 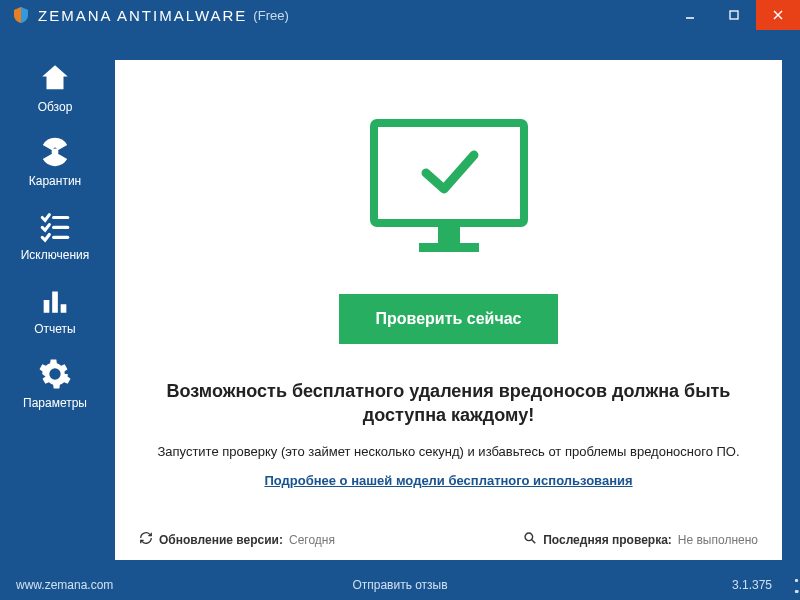 What do you see at coordinates (640, 540) in the screenshot?
I see `lastscan-status: Последняя проверка: Не выполнено` at bounding box center [640, 540].